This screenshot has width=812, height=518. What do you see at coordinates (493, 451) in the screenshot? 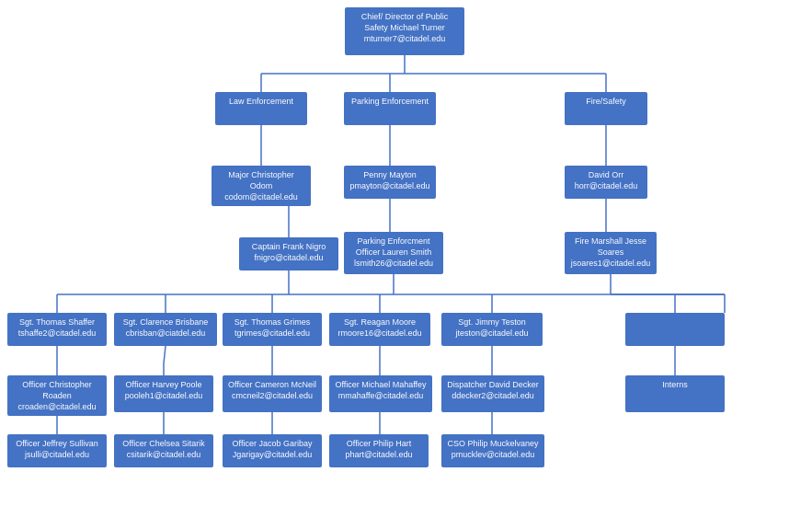
I see `node-muckelvaney: CSO Philip Muckelvaney pmucklev@citadel.…` at bounding box center [493, 451].